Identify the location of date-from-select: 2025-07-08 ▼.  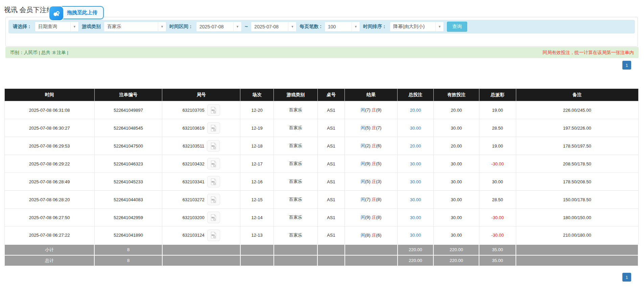
(219, 27).